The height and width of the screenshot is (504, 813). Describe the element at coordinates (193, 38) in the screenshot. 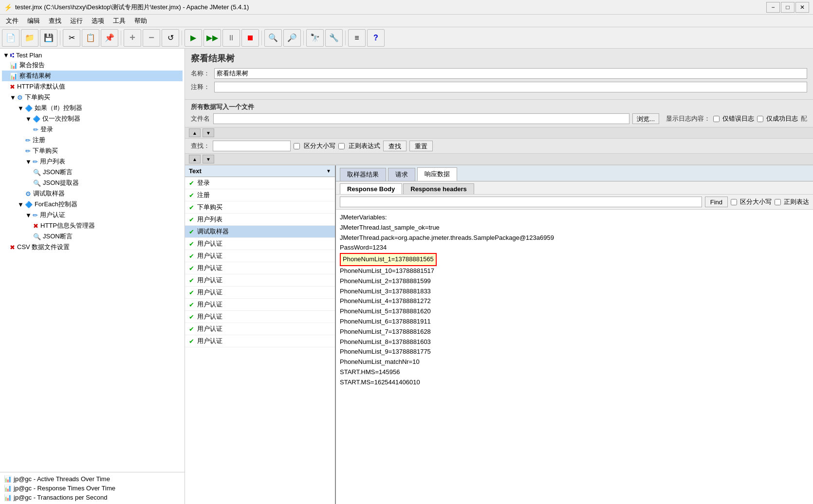

I see `run-button: ▶` at that location.